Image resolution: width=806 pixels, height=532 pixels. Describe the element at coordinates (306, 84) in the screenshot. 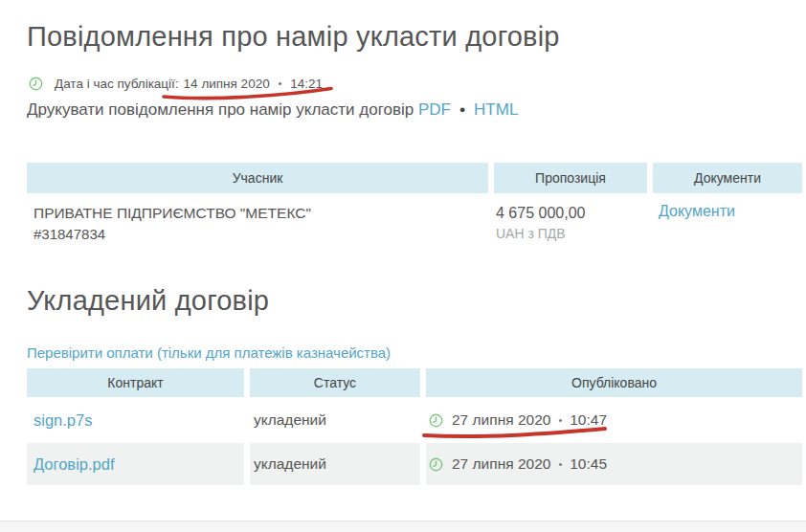

I see `publication-time: 14:21` at that location.